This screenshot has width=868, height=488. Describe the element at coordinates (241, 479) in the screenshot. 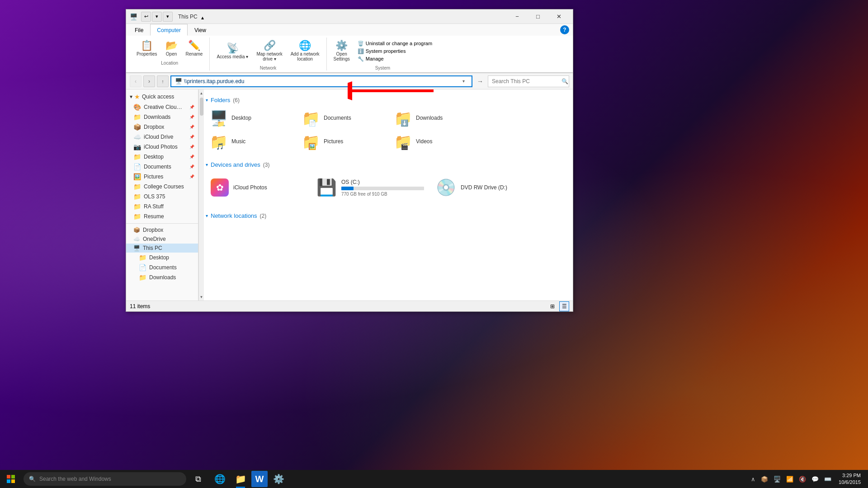

I see `taskbar-file-explorer: 📁` at that location.